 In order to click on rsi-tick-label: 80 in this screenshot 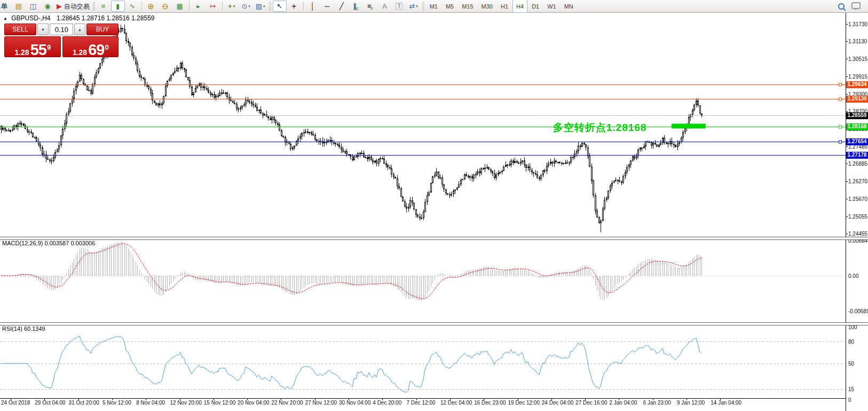, I will do `click(851, 342)`.